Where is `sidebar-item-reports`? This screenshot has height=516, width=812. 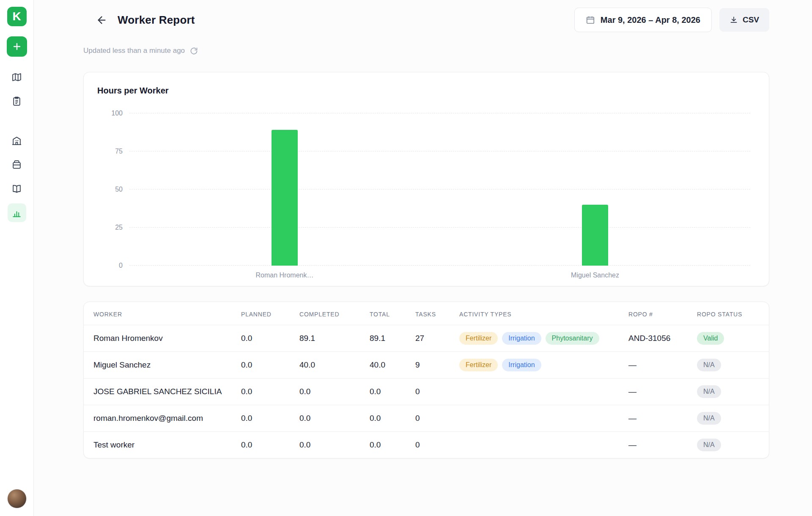 sidebar-item-reports is located at coordinates (17, 213).